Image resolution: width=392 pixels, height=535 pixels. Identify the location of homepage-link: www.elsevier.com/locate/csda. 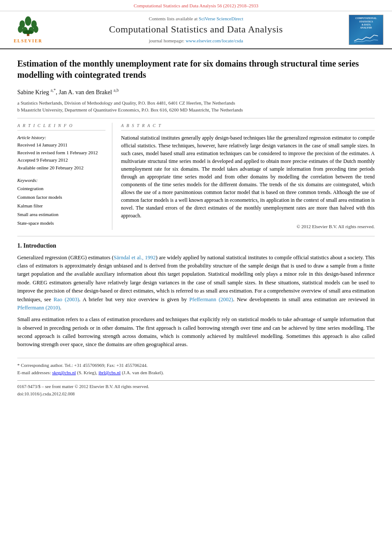
(214, 41).